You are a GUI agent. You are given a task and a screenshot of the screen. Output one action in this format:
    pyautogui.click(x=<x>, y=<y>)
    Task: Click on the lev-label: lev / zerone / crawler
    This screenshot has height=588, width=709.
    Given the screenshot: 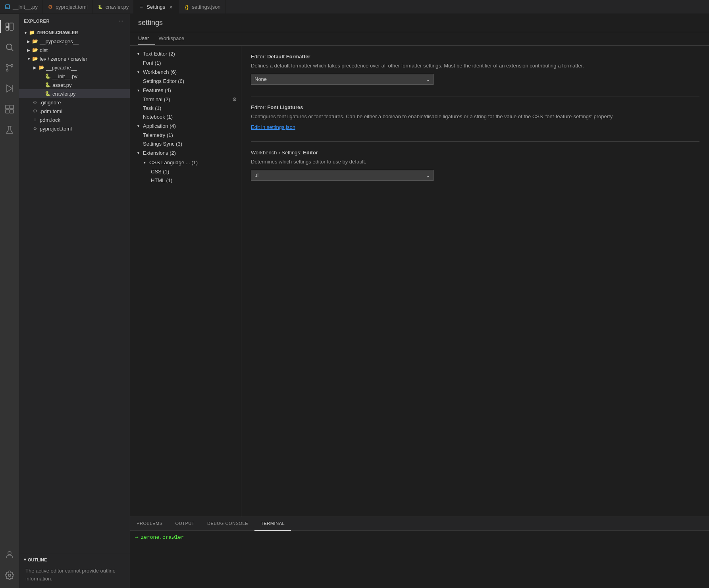 What is the action you would take?
    pyautogui.click(x=64, y=59)
    